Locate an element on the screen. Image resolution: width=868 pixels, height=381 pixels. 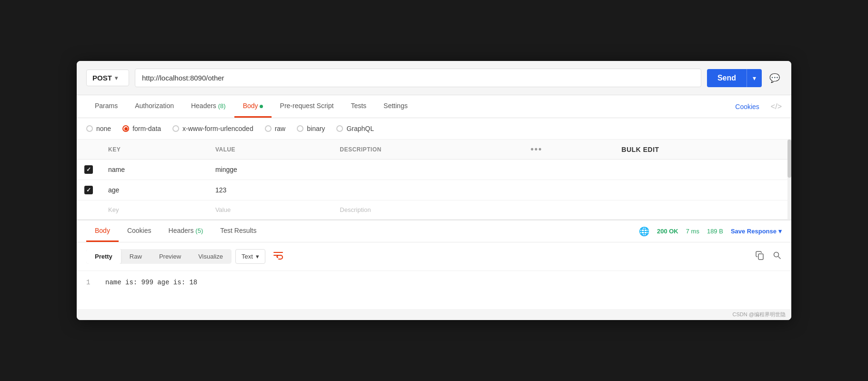
row1-key: name is located at coordinates (154, 170).